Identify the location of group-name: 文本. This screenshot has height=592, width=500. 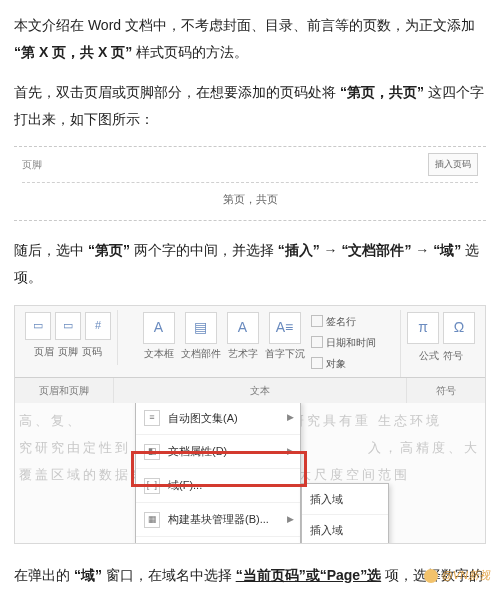
(260, 390).